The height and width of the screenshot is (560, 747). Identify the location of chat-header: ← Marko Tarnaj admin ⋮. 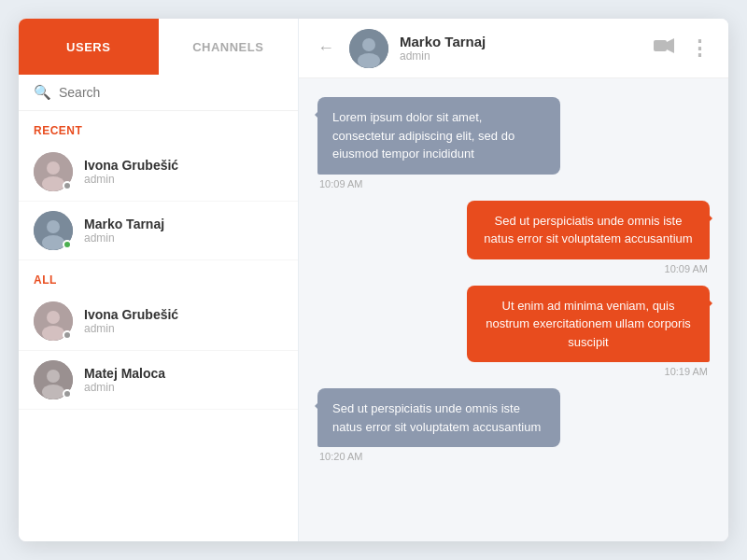
(514, 49).